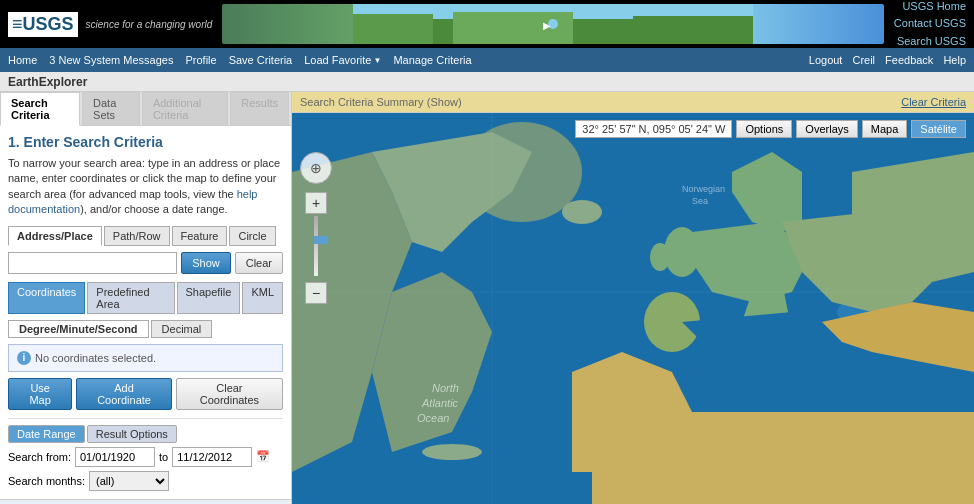 This screenshot has height=504, width=974. I want to click on month-select: (all), so click(129, 481).